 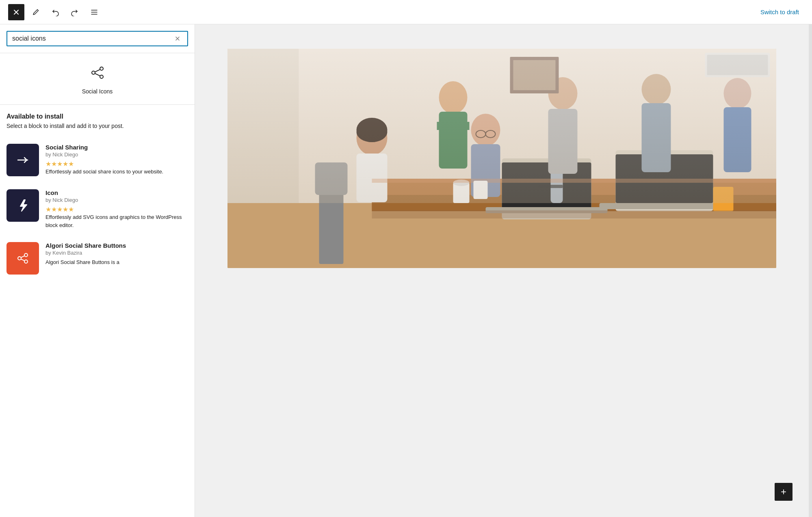 What do you see at coordinates (97, 91) in the screenshot?
I see `social-icons-label: Social Icons` at bounding box center [97, 91].